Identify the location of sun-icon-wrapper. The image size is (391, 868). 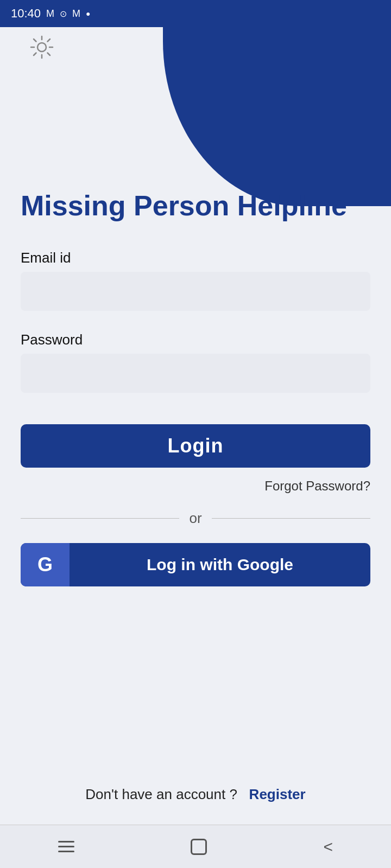
(42, 48).